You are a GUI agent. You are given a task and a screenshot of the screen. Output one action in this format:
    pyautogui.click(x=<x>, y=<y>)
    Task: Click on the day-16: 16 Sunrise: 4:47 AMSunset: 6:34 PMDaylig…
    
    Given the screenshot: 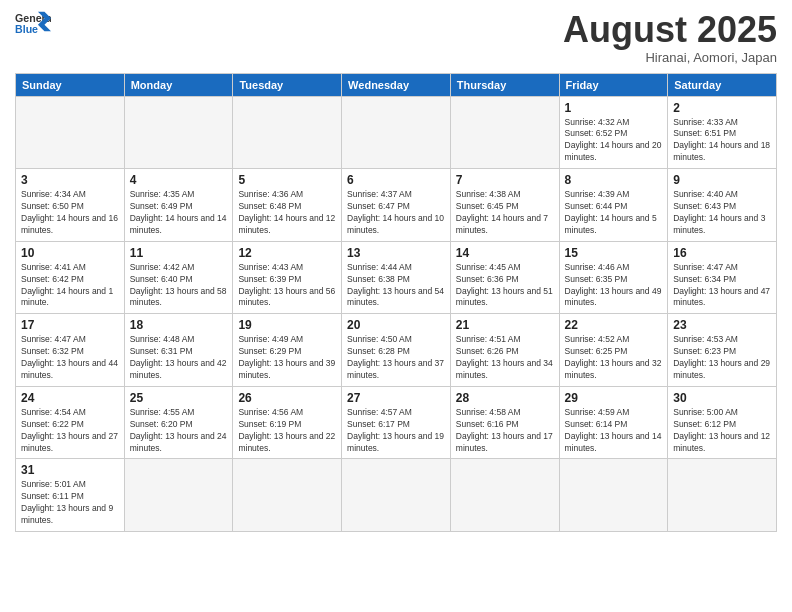 What is the action you would take?
    pyautogui.click(x=722, y=278)
    